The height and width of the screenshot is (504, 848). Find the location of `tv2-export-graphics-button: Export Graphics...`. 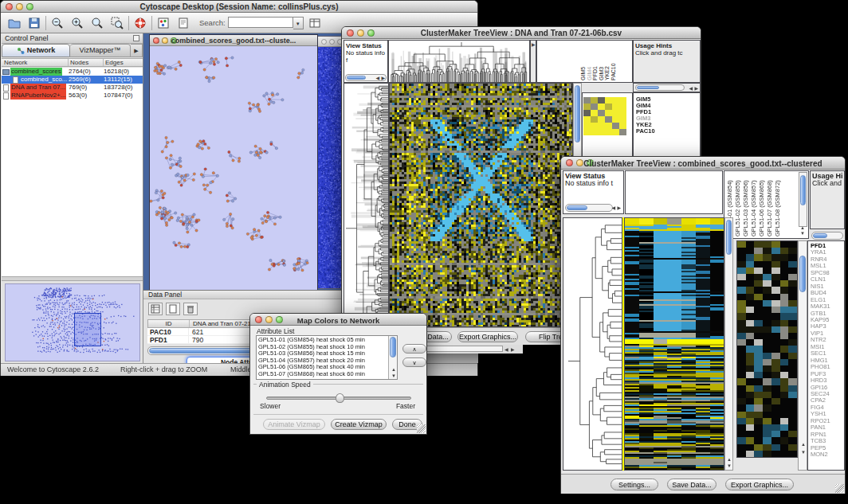

tv2-export-graphics-button: Export Graphics... is located at coordinates (760, 484).